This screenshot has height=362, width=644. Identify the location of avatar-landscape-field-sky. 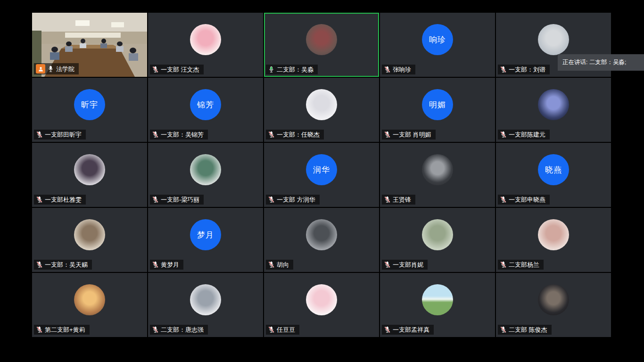
(438, 300).